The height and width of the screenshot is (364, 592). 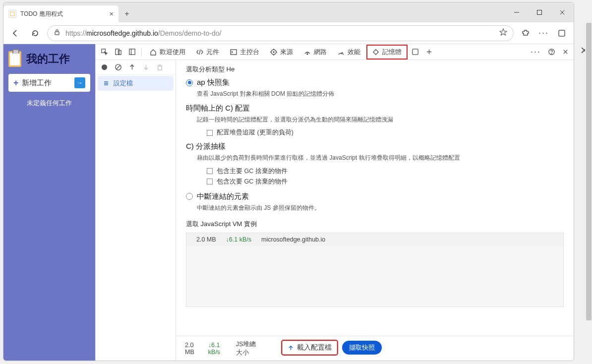 What do you see at coordinates (415, 52) in the screenshot?
I see `app-tab-icon` at bounding box center [415, 52].